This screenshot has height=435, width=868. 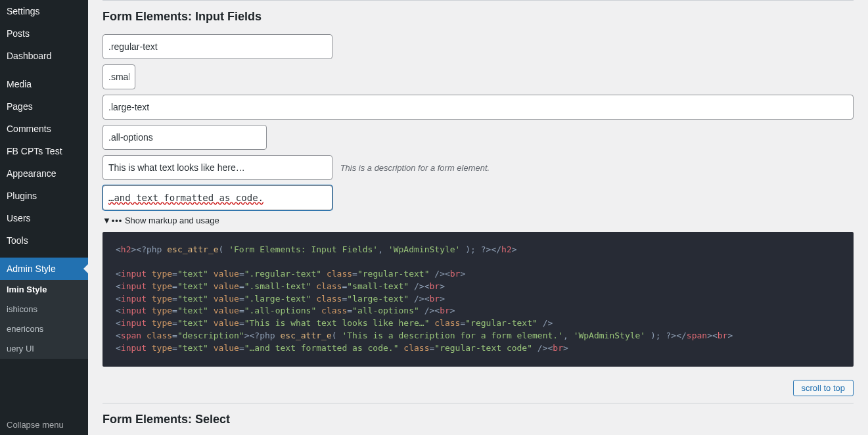 What do you see at coordinates (44, 269) in the screenshot?
I see `menu-admin-style: Admin Style` at bounding box center [44, 269].